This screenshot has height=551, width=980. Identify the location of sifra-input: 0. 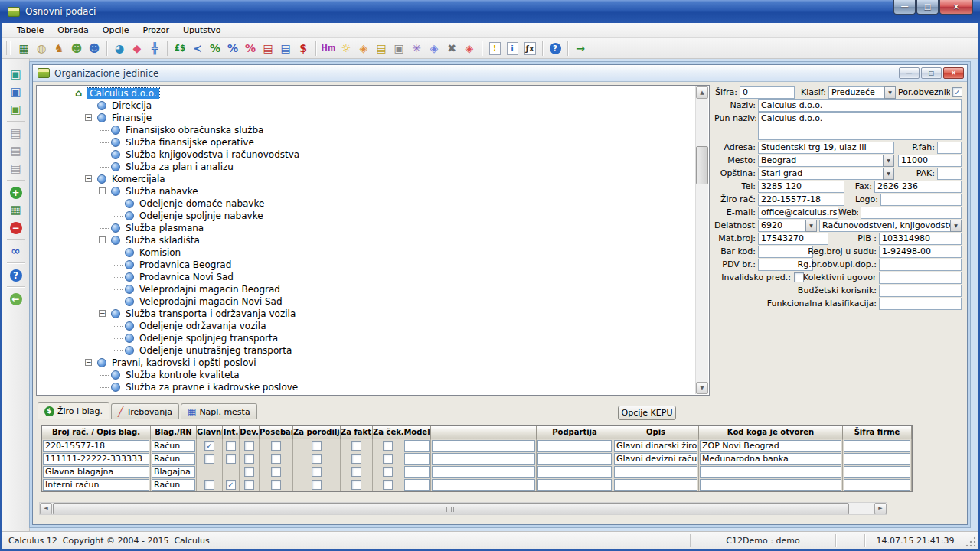
(767, 93).